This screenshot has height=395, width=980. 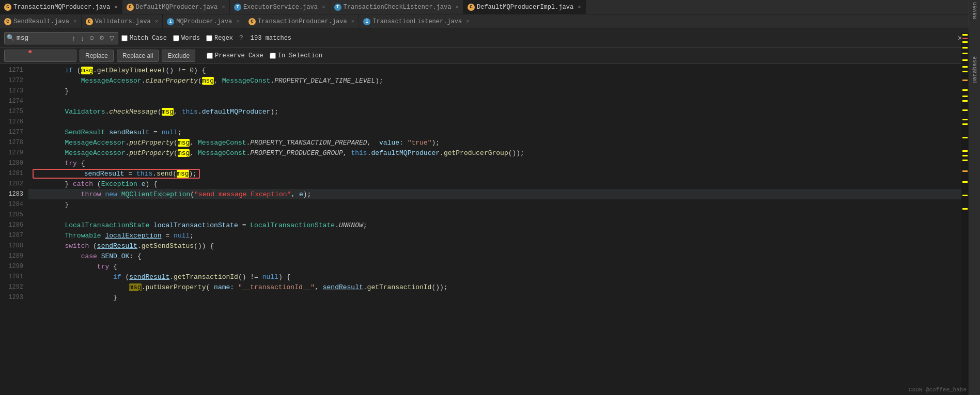 What do you see at coordinates (238, 22) in the screenshot?
I see `tab-close-btn8: ×` at bounding box center [238, 22].